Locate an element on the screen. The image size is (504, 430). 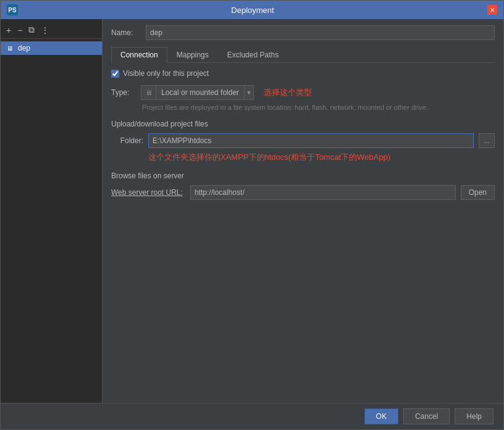
visible-only-checkbox is located at coordinates (115, 74).